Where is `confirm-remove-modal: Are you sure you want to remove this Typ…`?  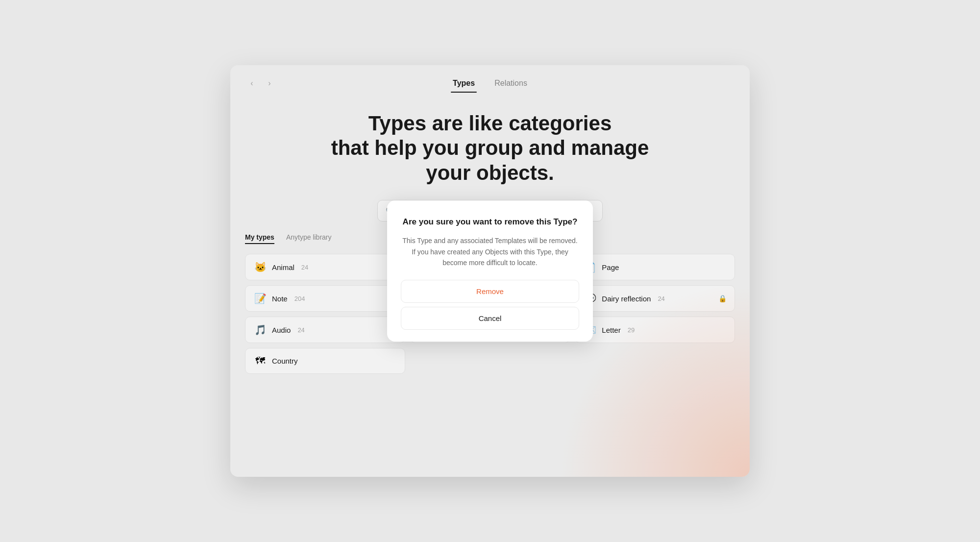 confirm-remove-modal: Are you sure you want to remove this Typ… is located at coordinates (490, 271).